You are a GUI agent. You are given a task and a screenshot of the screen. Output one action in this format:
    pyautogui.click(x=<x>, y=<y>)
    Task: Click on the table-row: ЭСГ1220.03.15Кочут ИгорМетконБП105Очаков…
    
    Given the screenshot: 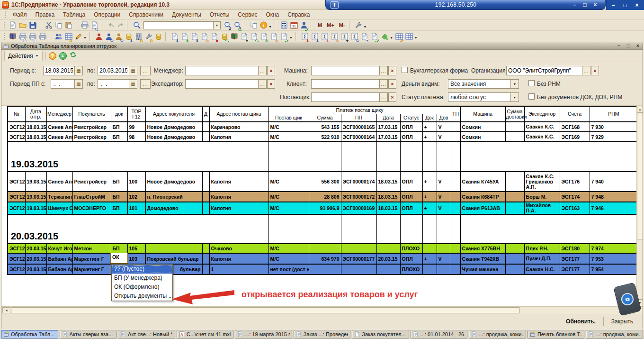 What is the action you would take?
    pyautogui.click(x=323, y=248)
    